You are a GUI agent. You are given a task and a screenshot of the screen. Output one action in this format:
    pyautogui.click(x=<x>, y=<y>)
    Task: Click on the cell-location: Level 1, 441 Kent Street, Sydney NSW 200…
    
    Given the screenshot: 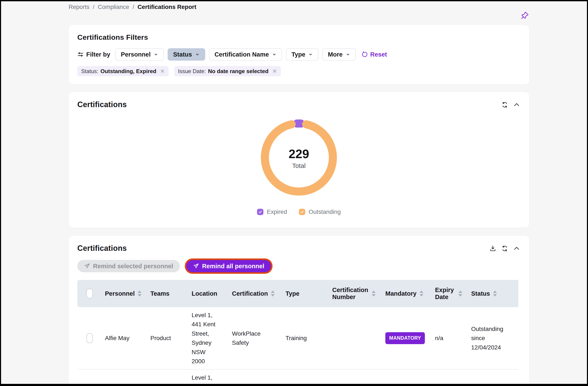 What is the action you would take?
    pyautogui.click(x=209, y=378)
    